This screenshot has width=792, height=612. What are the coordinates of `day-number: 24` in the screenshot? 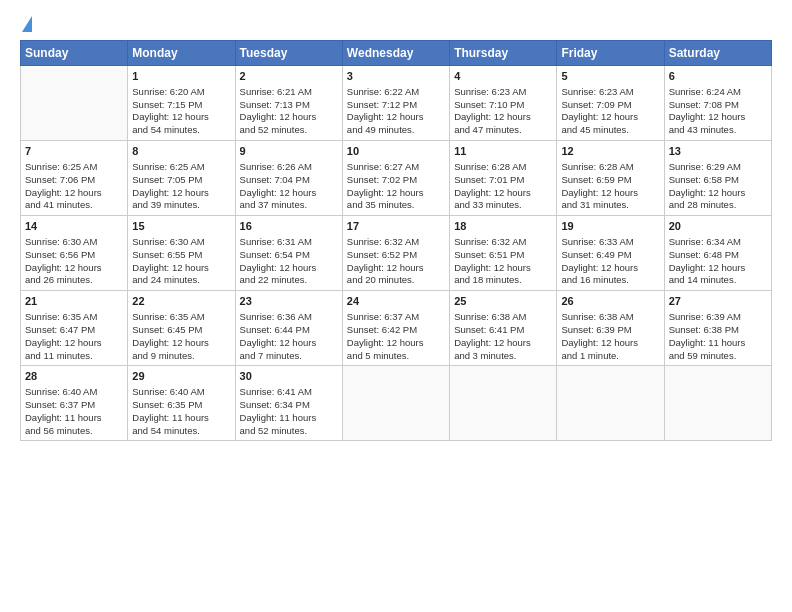 It's located at (396, 302).